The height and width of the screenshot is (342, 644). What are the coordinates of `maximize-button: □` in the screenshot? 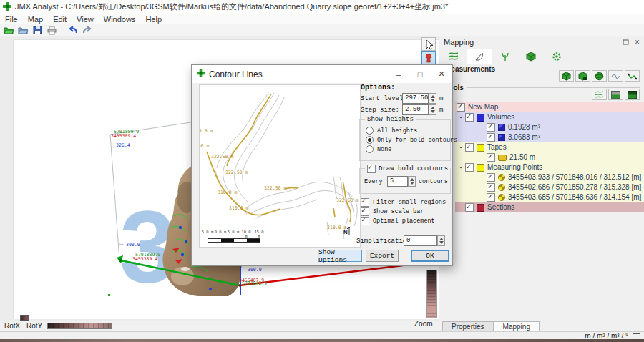 It's located at (420, 74).